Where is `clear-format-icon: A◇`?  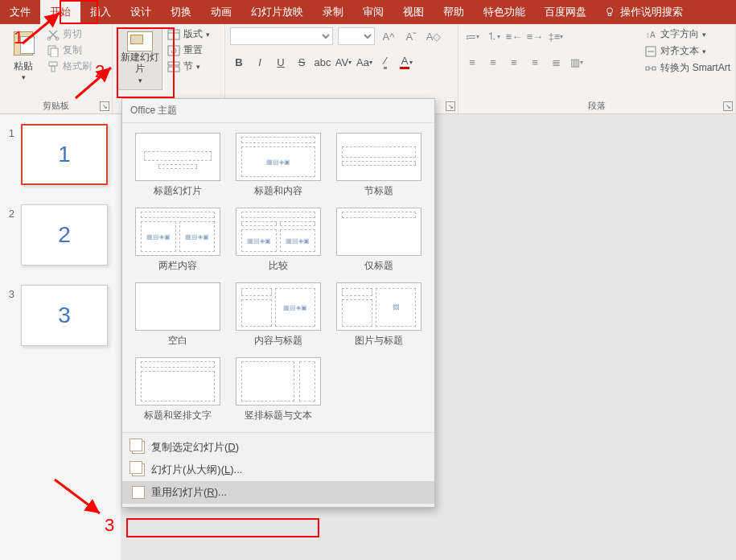 clear-format-icon: A◇ is located at coordinates (434, 36).